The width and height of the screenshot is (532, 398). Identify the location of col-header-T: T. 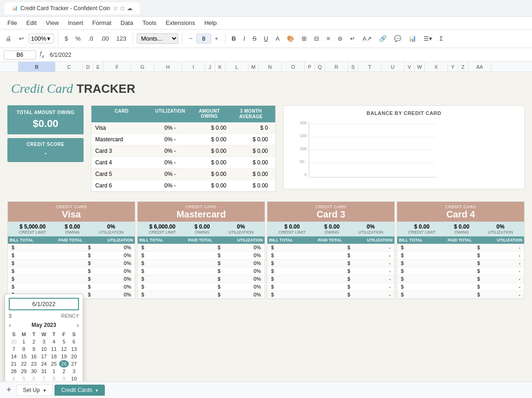
(370, 66).